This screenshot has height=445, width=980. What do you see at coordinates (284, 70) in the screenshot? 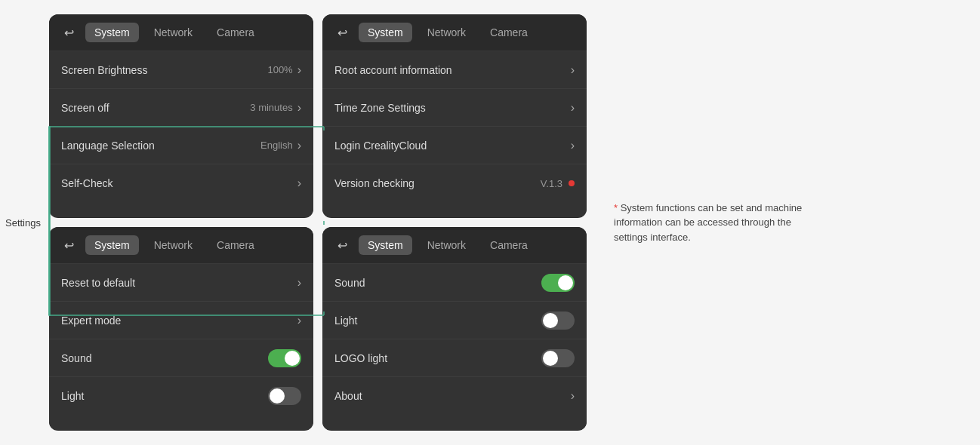
I see `screen-brightness-value: 100% ›` at bounding box center [284, 70].